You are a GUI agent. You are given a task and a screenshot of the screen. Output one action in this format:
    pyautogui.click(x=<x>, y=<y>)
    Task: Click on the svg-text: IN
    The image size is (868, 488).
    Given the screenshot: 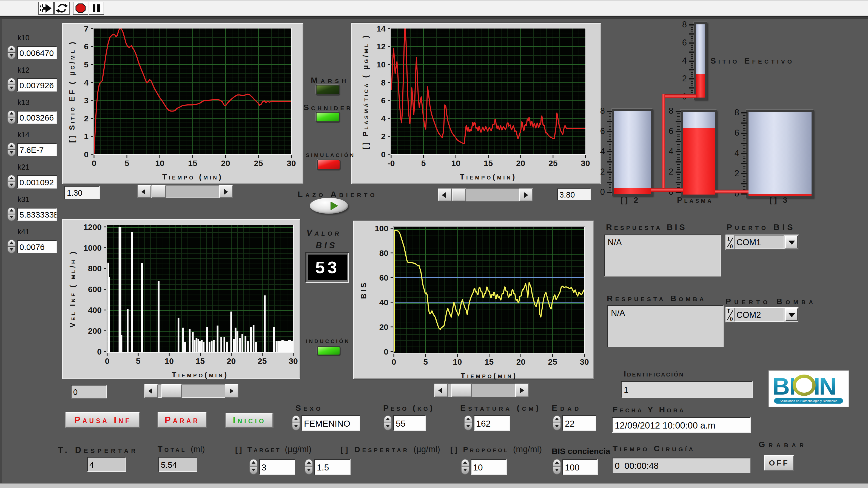 What is the action you would take?
    pyautogui.click(x=824, y=386)
    